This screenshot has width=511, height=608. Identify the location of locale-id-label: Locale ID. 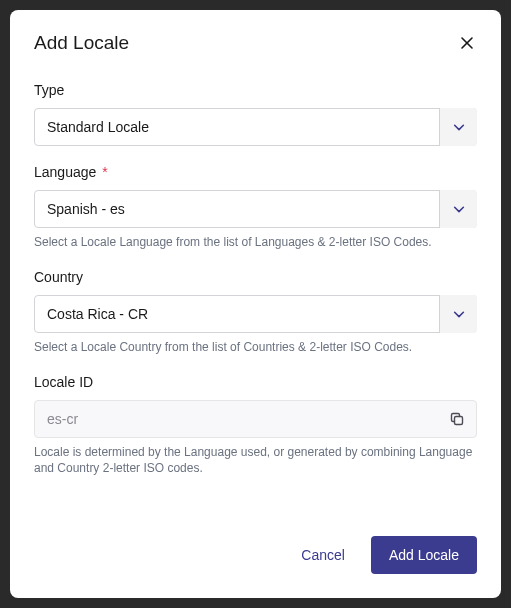
(256, 382).